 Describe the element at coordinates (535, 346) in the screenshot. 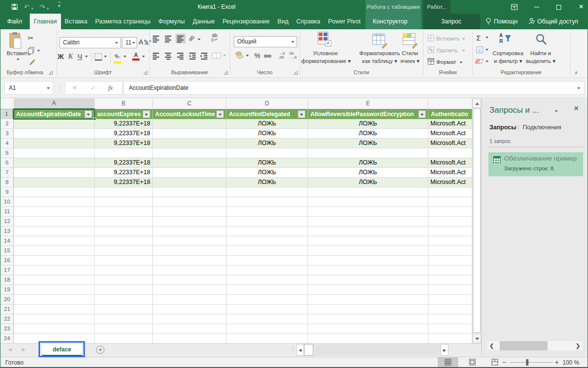

I see `panel-hscrollbar: ❮ ❯` at that location.